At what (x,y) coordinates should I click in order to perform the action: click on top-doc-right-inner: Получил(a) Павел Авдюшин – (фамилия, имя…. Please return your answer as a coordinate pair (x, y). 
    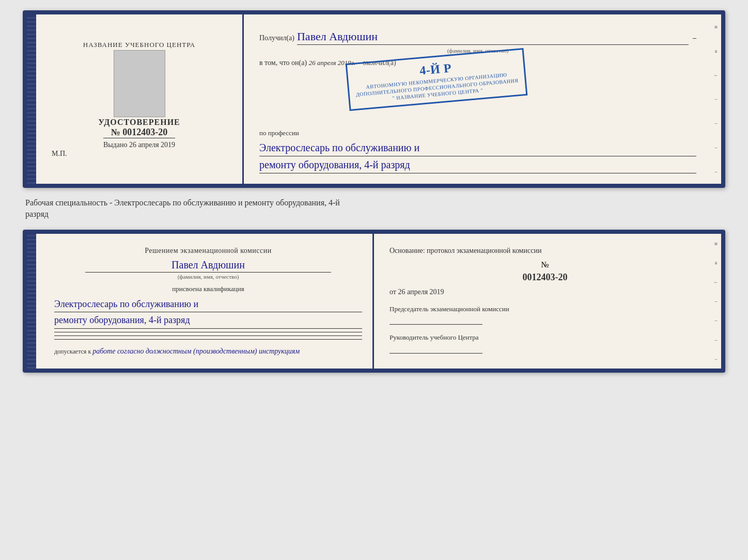
    Looking at the image, I should click on (478, 102).